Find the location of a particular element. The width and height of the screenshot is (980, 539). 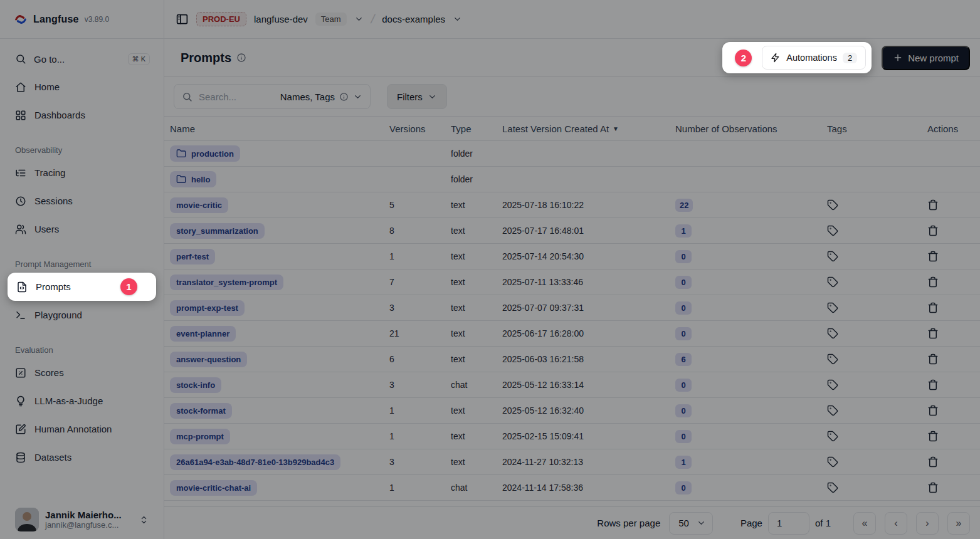

project-name: docs-examples is located at coordinates (414, 19).